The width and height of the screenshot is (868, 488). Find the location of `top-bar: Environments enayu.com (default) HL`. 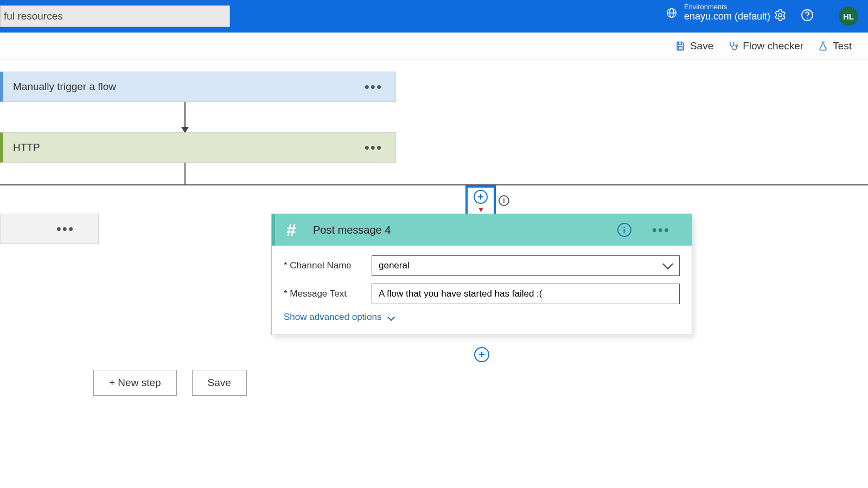

top-bar: Environments enayu.com (default) HL is located at coordinates (434, 16).